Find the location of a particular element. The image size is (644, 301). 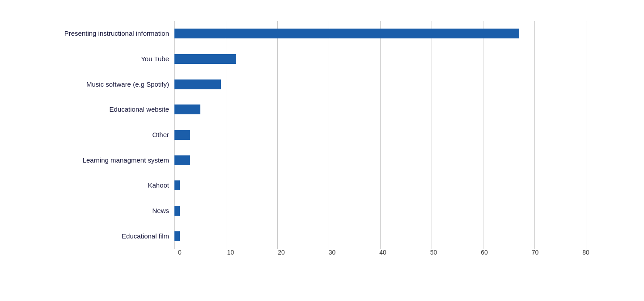

y-axis-label: Presenting instructional information is located at coordinates (117, 33).